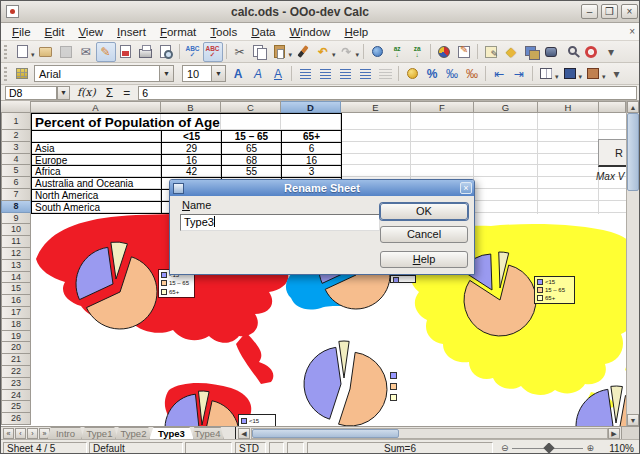 The height and width of the screenshot is (454, 640). Describe the element at coordinates (251, 107) in the screenshot. I see `column-header-c: C` at that location.